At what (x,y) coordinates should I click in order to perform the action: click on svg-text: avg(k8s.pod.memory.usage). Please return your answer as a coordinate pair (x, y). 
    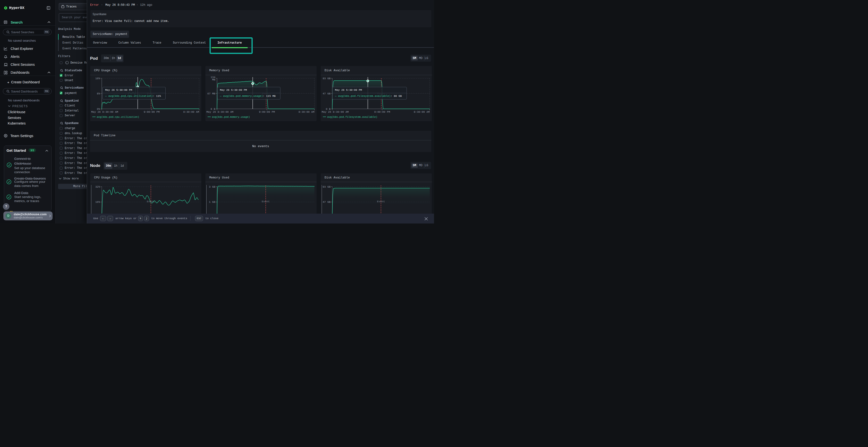
    Looking at the image, I should click on (231, 117).